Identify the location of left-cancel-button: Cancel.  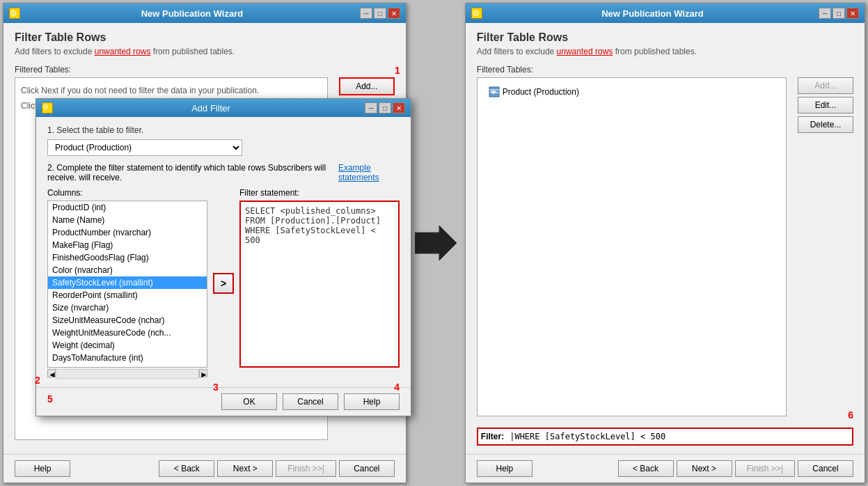
(367, 469).